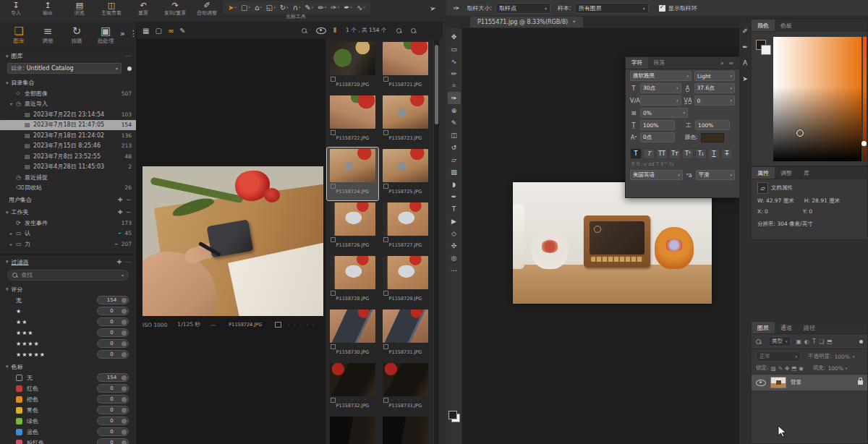  I want to click on tab-paths: 路径, so click(809, 328).